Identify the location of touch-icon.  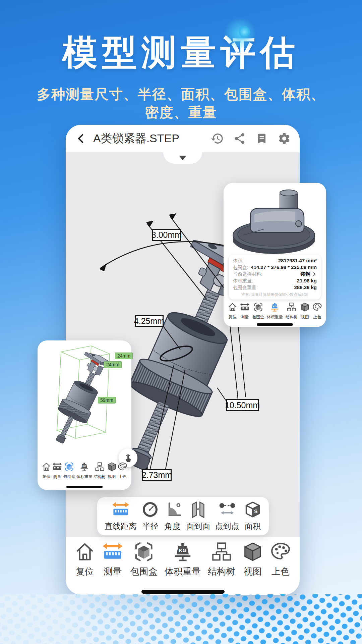
(128, 458).